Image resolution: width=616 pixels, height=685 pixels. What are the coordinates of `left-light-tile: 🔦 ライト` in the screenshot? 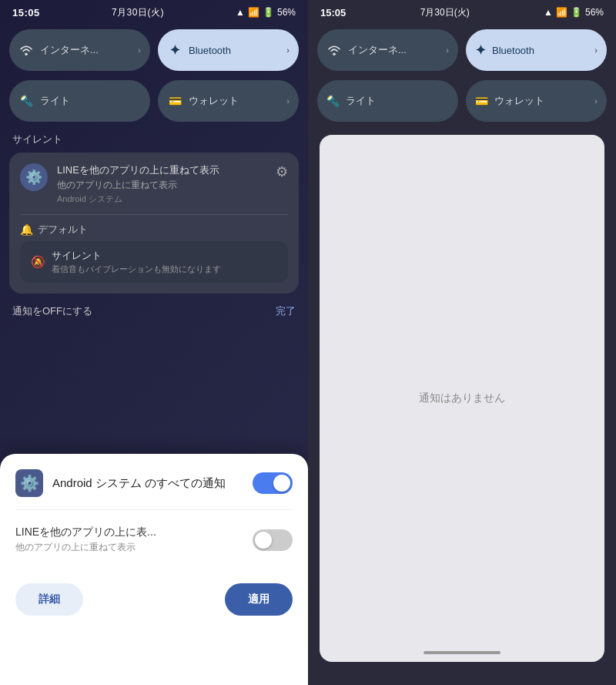 It's located at (80, 101).